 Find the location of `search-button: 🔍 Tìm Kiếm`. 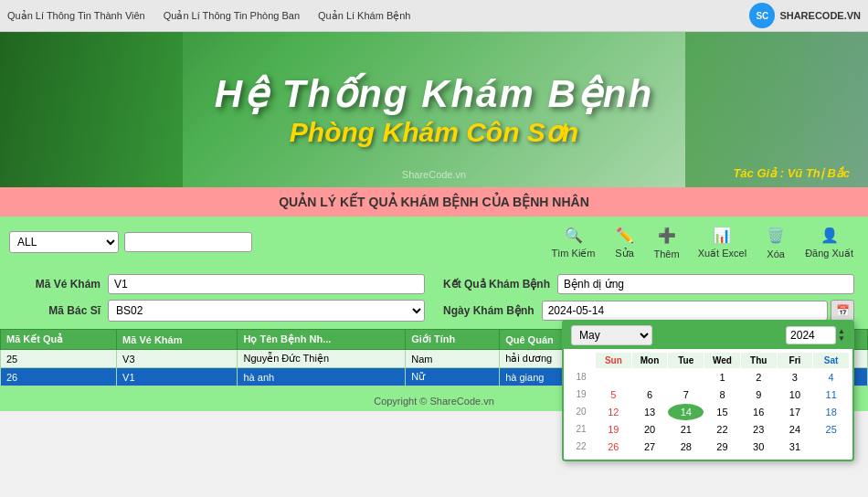

search-button: 🔍 Tìm Kiếm is located at coordinates (574, 241).